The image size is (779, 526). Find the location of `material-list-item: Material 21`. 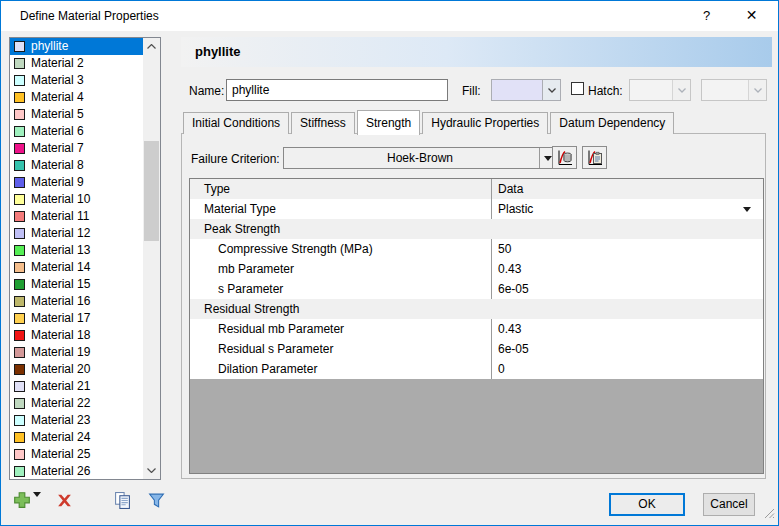

material-list-item: Material 21 is located at coordinates (76, 386).